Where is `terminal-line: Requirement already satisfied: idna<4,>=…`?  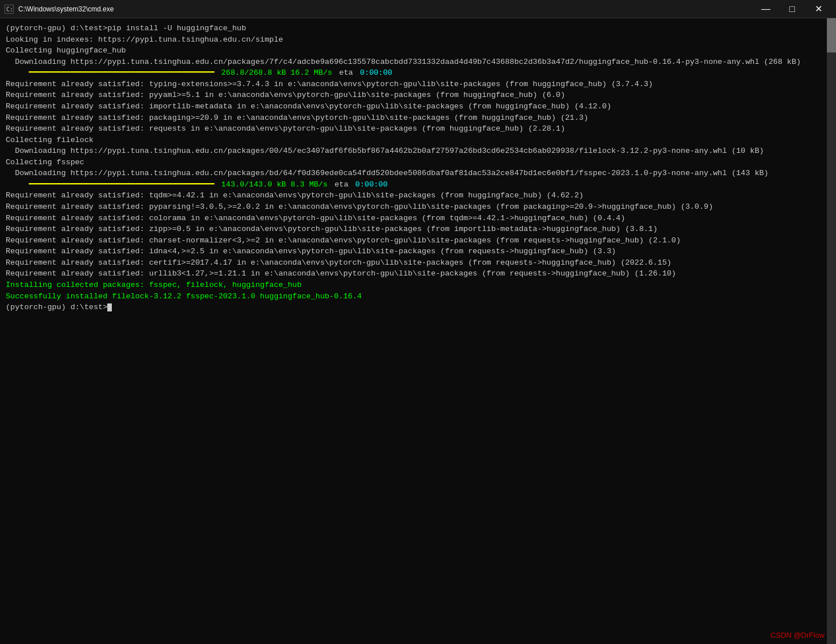 terminal-line: Requirement already satisfied: idna<4,>=… is located at coordinates (418, 252).